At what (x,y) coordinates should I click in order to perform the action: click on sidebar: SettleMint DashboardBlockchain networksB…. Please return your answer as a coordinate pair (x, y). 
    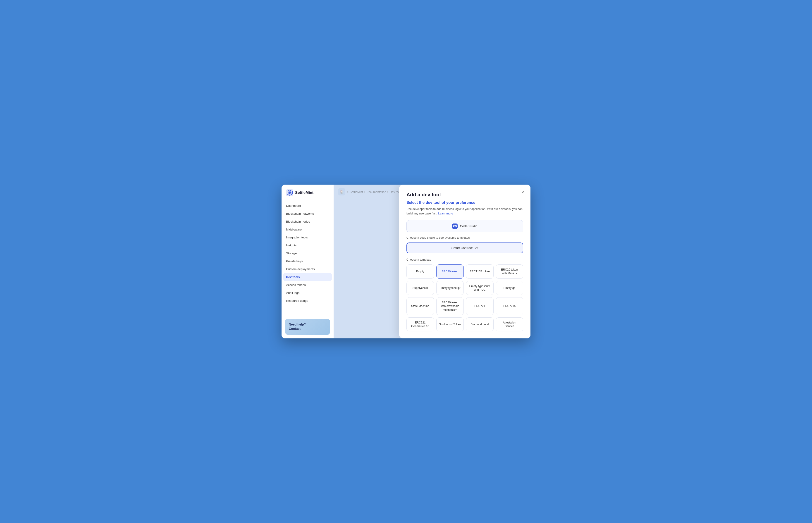
    Looking at the image, I should click on (308, 262).